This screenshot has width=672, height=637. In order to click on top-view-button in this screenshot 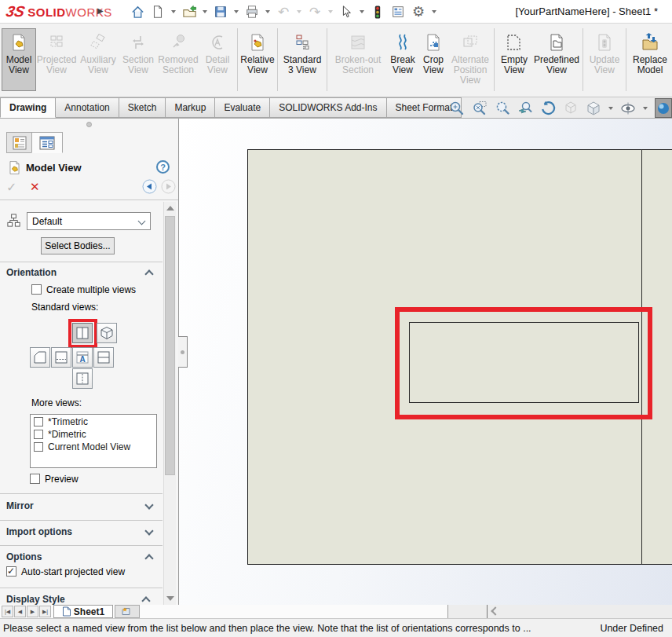, I will do `click(104, 357)`.